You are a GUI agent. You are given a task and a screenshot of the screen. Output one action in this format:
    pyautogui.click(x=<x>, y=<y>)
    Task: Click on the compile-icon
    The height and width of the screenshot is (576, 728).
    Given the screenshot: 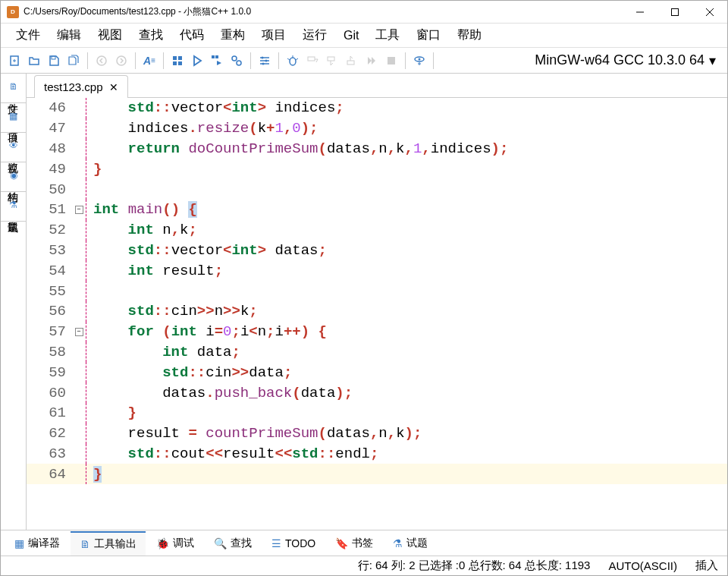 What is the action you would take?
    pyautogui.click(x=177, y=61)
    